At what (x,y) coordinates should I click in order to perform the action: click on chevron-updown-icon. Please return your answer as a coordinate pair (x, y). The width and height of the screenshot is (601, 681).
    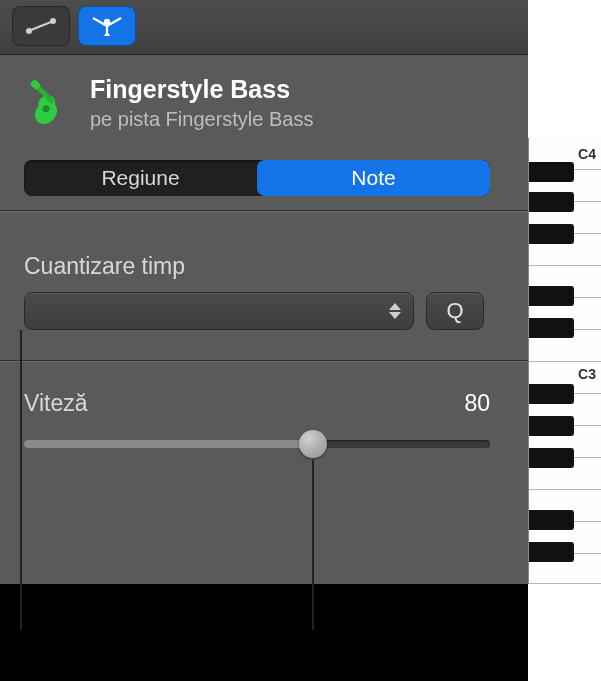
    Looking at the image, I should click on (395, 311).